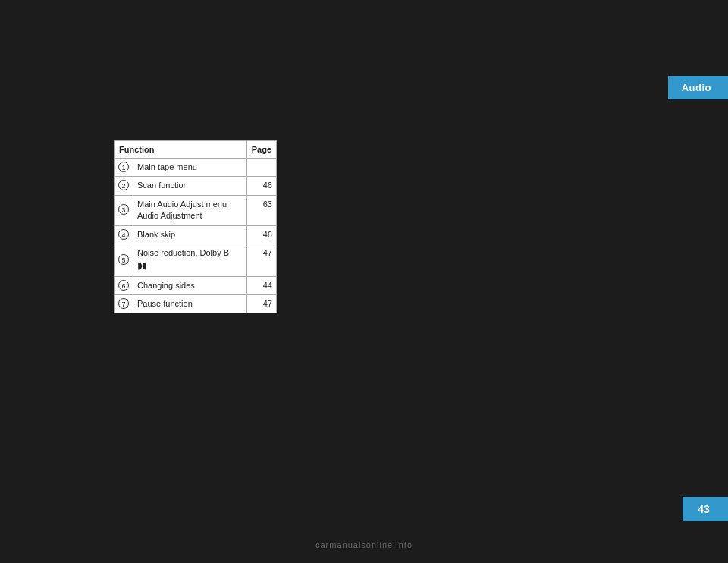 The image size is (728, 563). I want to click on table-row: 2Scan function46, so click(196, 186).